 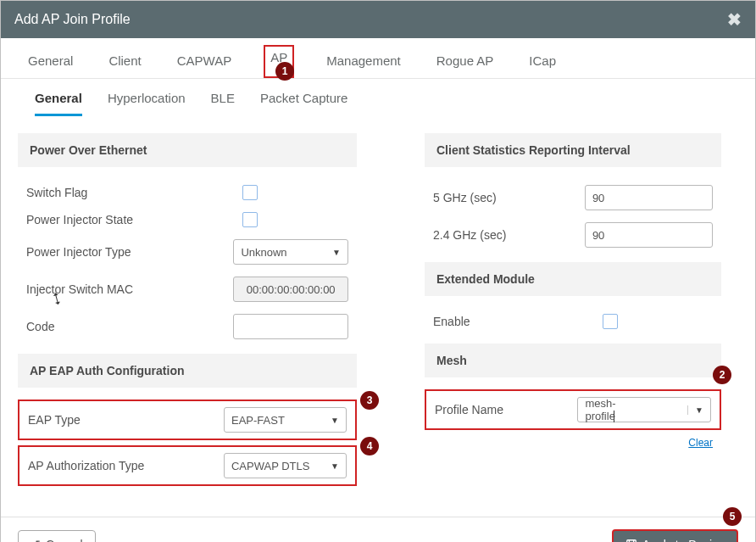 I want to click on tab-ap: AP 1, so click(x=279, y=61).